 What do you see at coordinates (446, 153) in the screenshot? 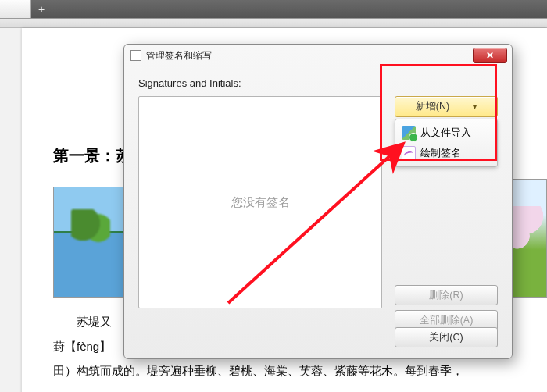
I see `menu-draw-signature: 绘制签名` at bounding box center [446, 153].